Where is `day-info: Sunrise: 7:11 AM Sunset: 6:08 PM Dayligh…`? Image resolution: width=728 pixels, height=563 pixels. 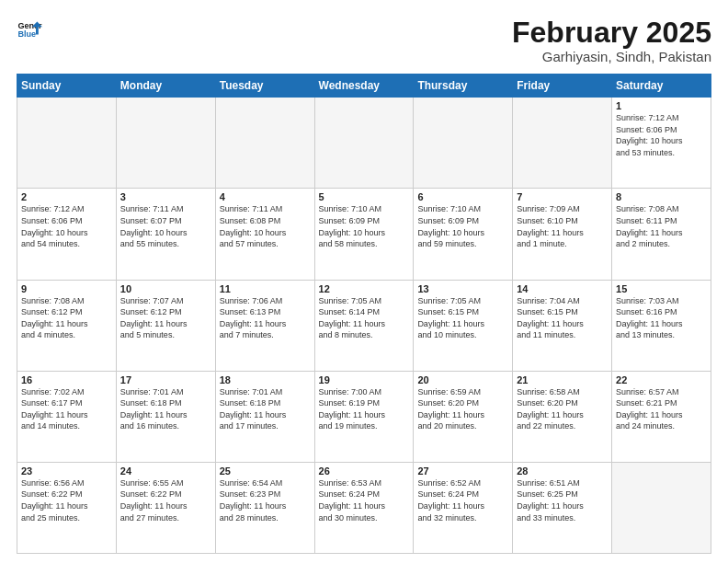
day-info: Sunrise: 7:11 AM Sunset: 6:08 PM Dayligh… is located at coordinates (265, 226).